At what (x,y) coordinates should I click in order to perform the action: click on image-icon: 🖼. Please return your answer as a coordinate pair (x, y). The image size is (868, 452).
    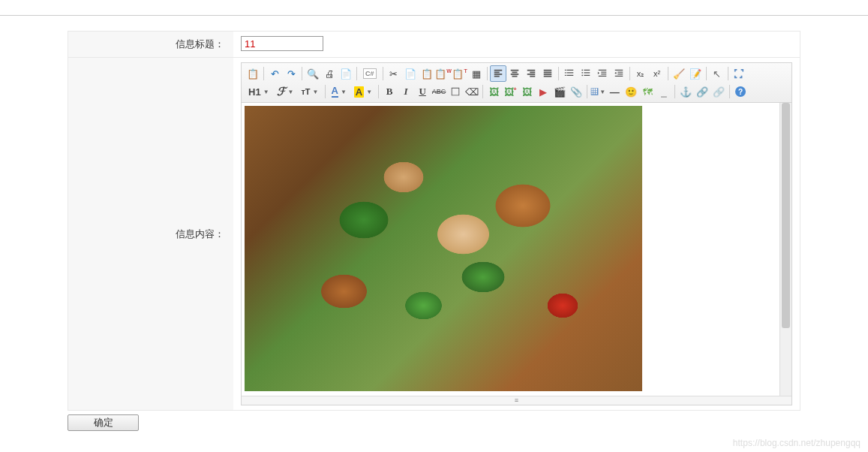
    Looking at the image, I should click on (494, 92).